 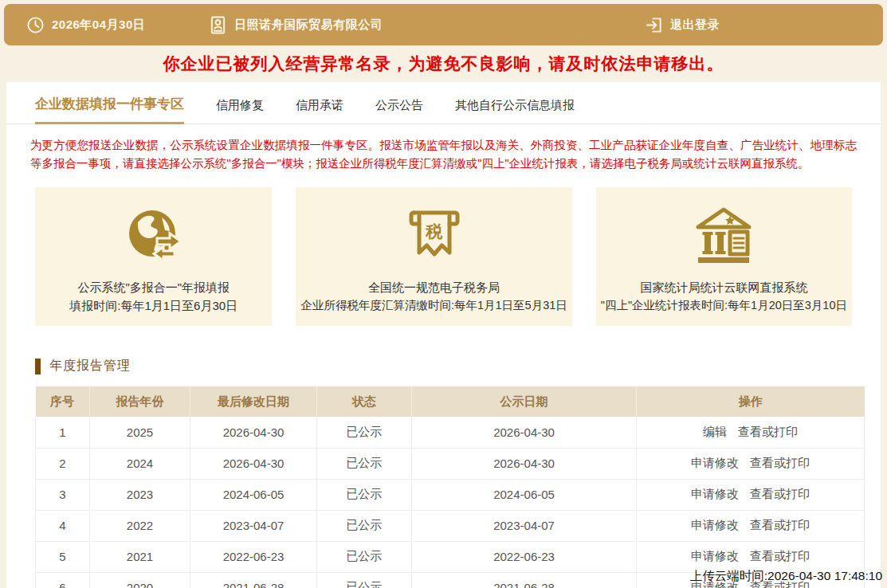 I want to click on tax-ribbon-icon: 税, so click(x=434, y=237).